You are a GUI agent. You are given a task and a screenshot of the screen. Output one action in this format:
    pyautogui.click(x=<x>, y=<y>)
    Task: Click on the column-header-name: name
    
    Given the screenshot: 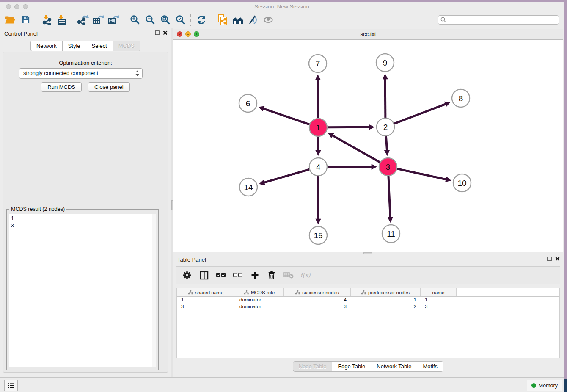 What is the action you would take?
    pyautogui.click(x=438, y=292)
    